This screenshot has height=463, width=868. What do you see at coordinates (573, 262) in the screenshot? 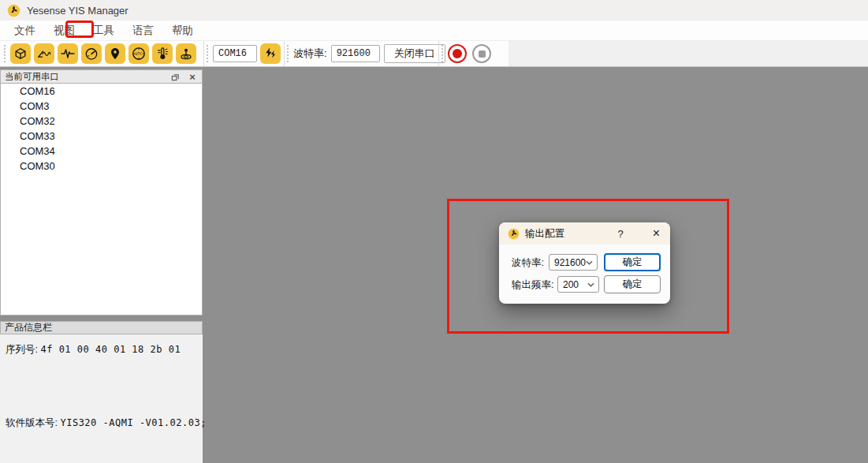
I see `dialog-baud-select: 921600` at bounding box center [573, 262].